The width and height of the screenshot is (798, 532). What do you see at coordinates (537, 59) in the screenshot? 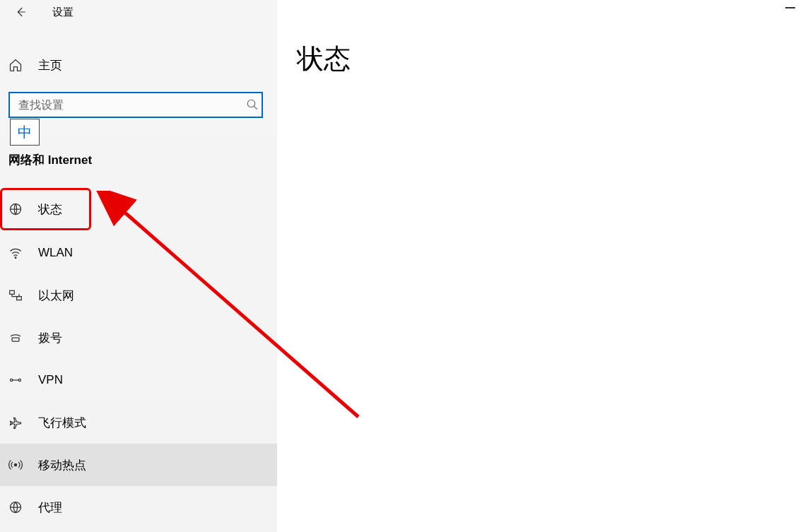
I see `page-title: 状态` at bounding box center [537, 59].